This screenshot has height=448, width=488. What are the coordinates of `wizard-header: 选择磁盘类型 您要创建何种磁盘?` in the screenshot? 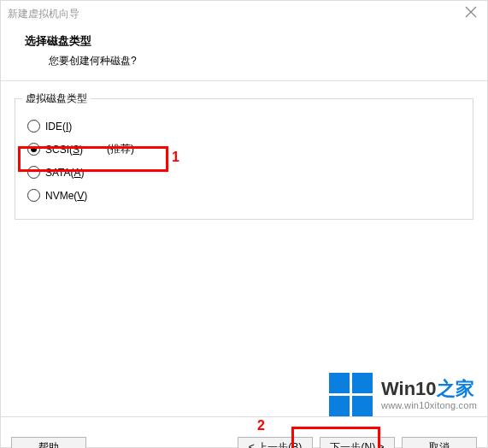 It's located at (244, 53).